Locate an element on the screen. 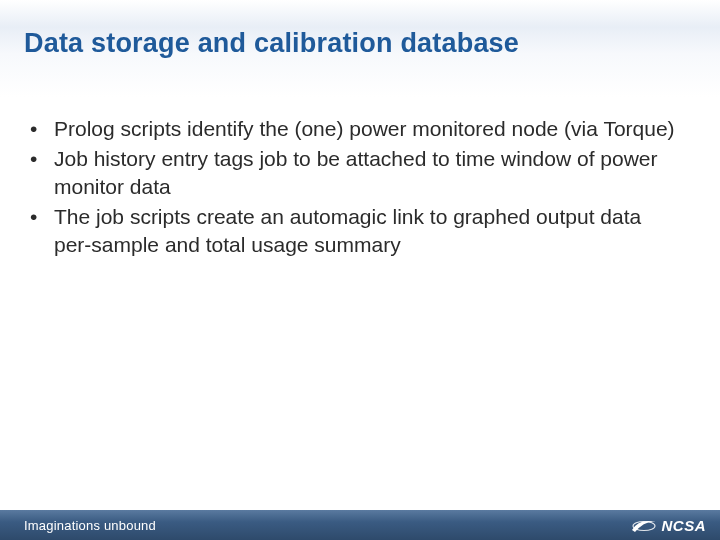 This screenshot has height=540, width=720. list-item: • The job scripts create an automagic li… is located at coordinates (354, 231).